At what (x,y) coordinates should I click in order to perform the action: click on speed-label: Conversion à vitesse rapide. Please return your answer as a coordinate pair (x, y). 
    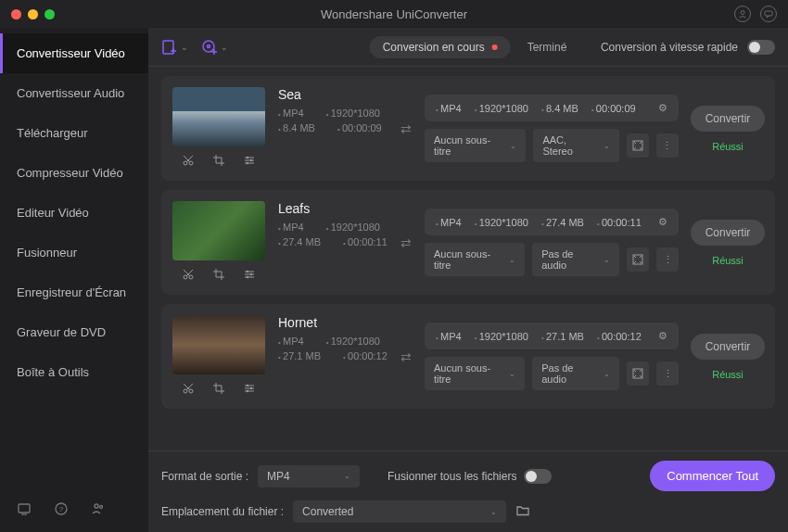
    Looking at the image, I should click on (669, 47).